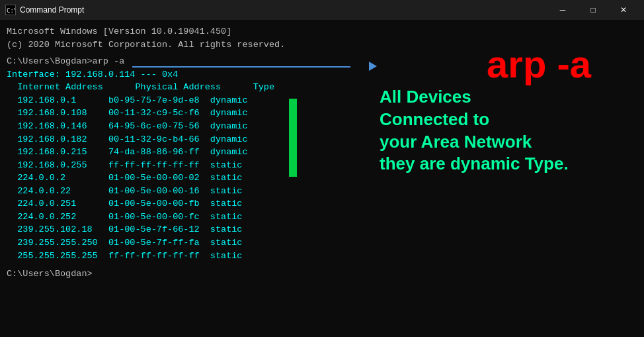 This screenshot has width=644, height=337. Describe the element at coordinates (502, 142) in the screenshot. I see `annotation-line3: your Area Network` at that location.